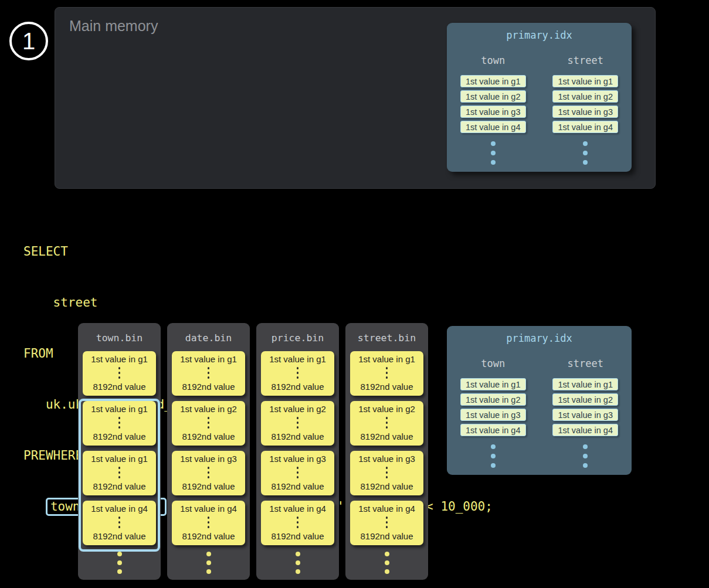 This screenshot has height=588, width=709. I want to click on step-number-badge: 1, so click(29, 41).